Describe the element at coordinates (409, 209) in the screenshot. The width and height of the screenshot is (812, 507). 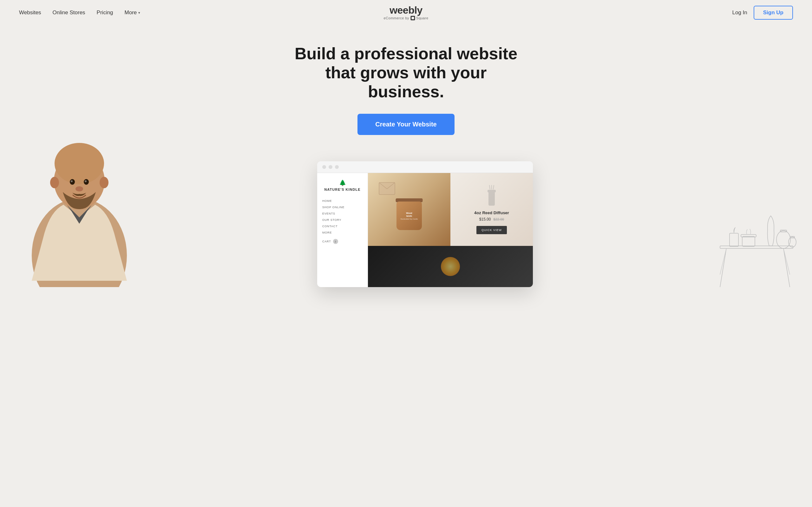
I see `product-1-bg: Wood lands Handcrafted Soy Candle` at that location.